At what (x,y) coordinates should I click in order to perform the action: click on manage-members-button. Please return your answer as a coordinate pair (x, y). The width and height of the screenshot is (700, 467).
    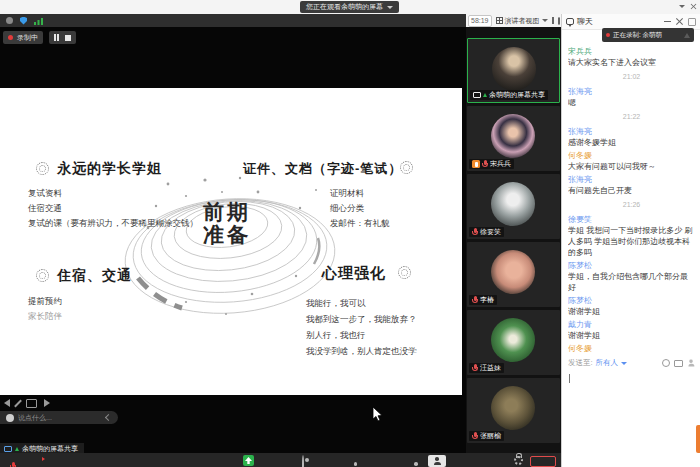
    Looking at the image, I should click on (416, 464).